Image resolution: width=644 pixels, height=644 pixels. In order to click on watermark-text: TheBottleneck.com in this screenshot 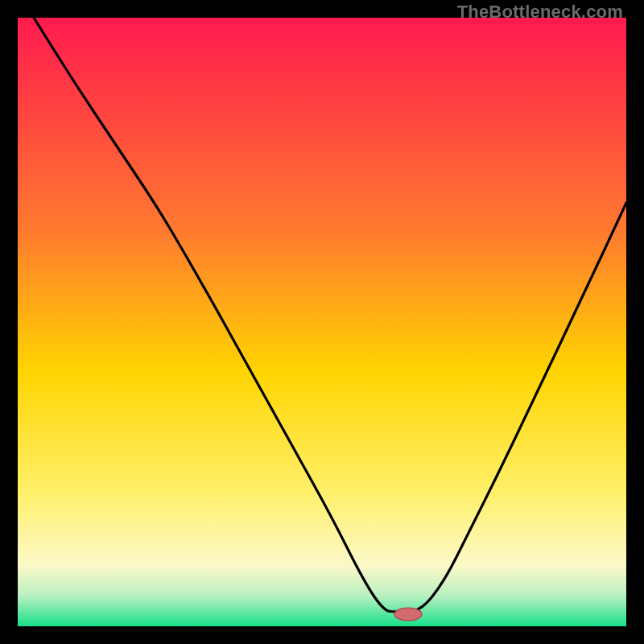, I will do `click(540, 12)`.